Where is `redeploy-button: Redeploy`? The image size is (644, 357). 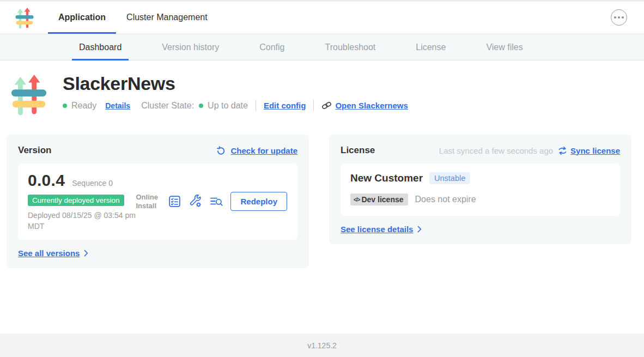 redeploy-button: Redeploy is located at coordinates (259, 202).